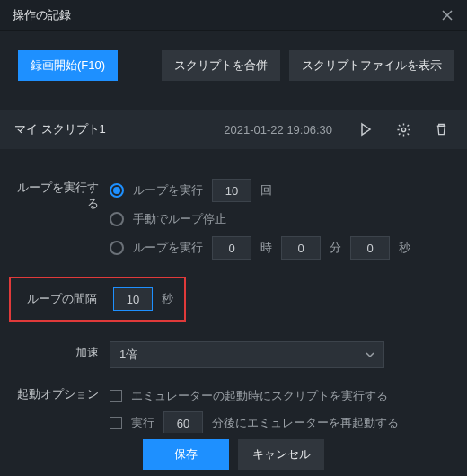 This screenshot has width=467, height=476. What do you see at coordinates (117, 190) in the screenshot?
I see `radio-loop-count` at bounding box center [117, 190].